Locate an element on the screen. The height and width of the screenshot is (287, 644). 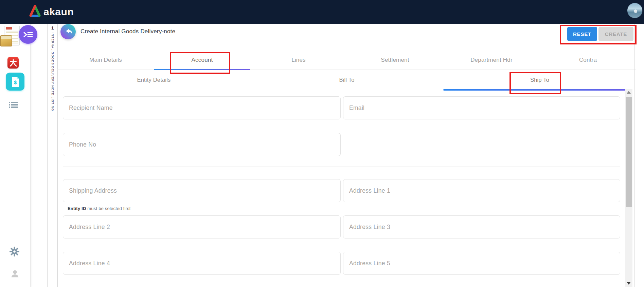
entity-id-helper-text: Entity ID must be selected first is located at coordinates (99, 208).